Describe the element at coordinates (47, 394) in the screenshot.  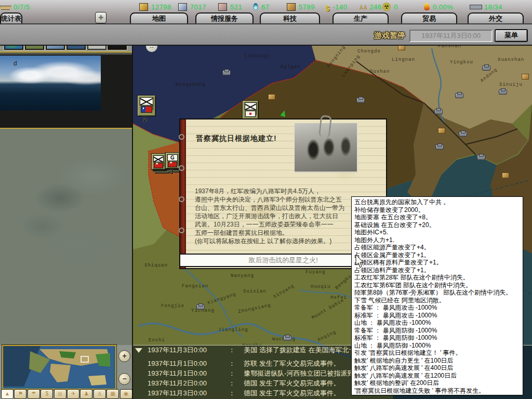
I see `map-mode-economy: $` at that location.